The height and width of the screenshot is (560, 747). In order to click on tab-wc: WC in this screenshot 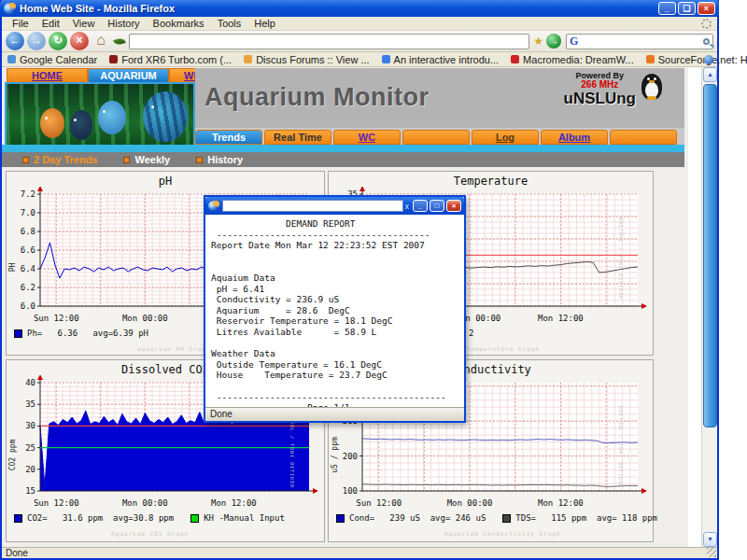, I will do `click(367, 137)`.